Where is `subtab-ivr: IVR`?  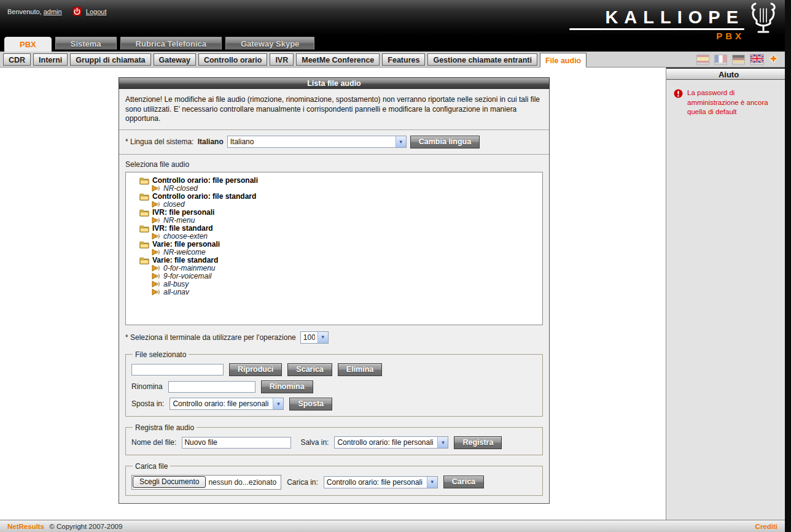
subtab-ivr: IVR is located at coordinates (281, 60).